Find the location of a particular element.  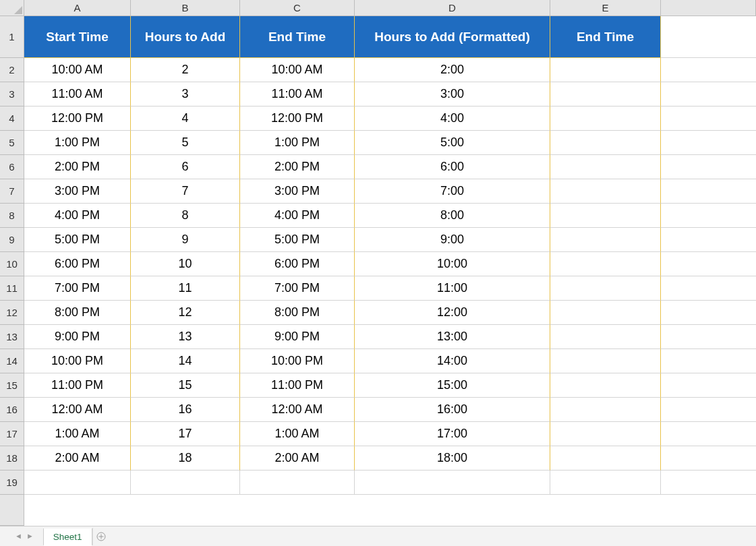

row-header-15: 15 is located at coordinates (12, 386).